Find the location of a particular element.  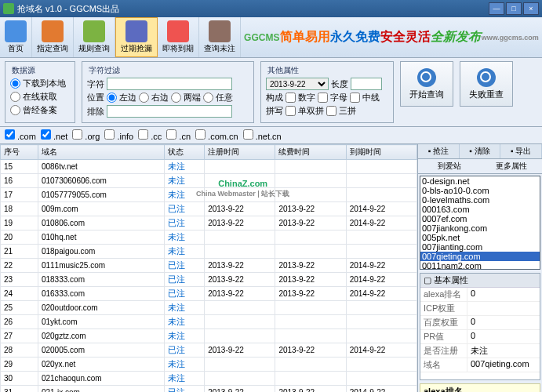

side-tab: ▪ 导出 is located at coordinates (521, 151).